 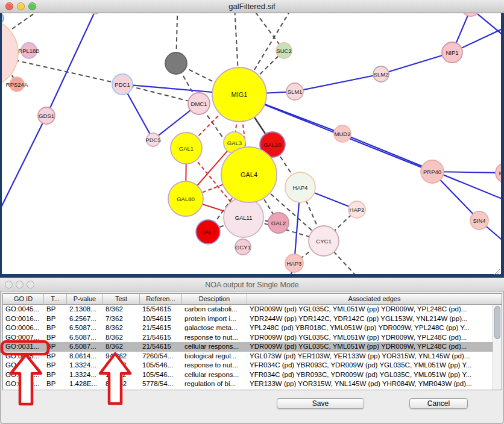 What do you see at coordinates (252, 7) in the screenshot?
I see `network-window-titlebar: galFiltered.sif` at bounding box center [252, 7].